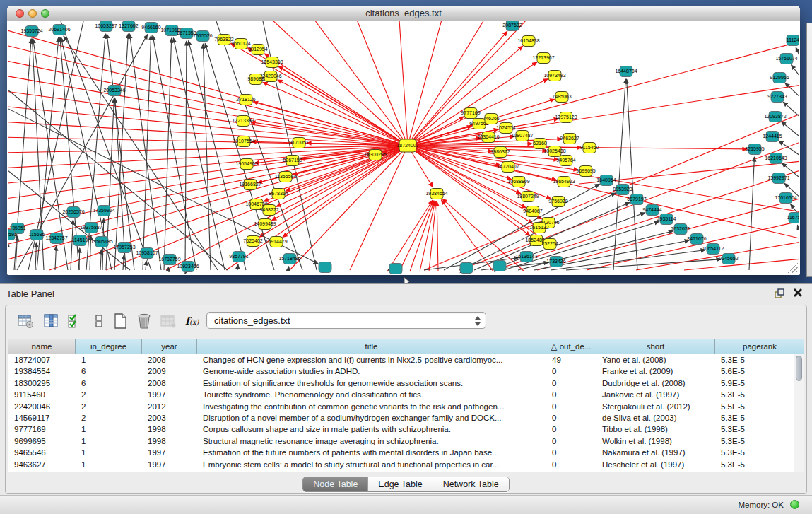 The image size is (812, 514). I want to click on table-cell: Hescheler et al. (1997), so click(656, 465).